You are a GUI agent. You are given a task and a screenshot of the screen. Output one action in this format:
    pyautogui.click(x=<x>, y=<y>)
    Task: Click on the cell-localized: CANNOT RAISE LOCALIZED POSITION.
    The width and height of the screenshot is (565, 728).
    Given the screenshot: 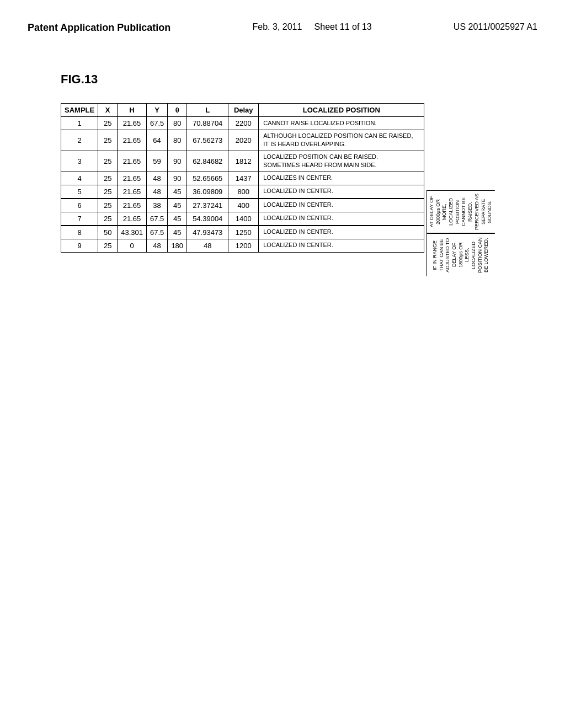 What is the action you would take?
    pyautogui.click(x=342, y=124)
    